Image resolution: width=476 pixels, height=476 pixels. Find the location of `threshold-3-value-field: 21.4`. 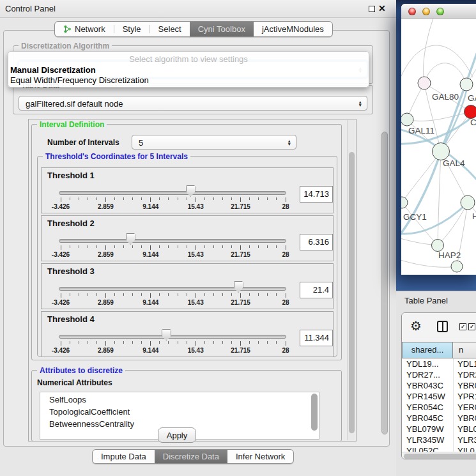

threshold-3-value-field: 21.4 is located at coordinates (316, 290).